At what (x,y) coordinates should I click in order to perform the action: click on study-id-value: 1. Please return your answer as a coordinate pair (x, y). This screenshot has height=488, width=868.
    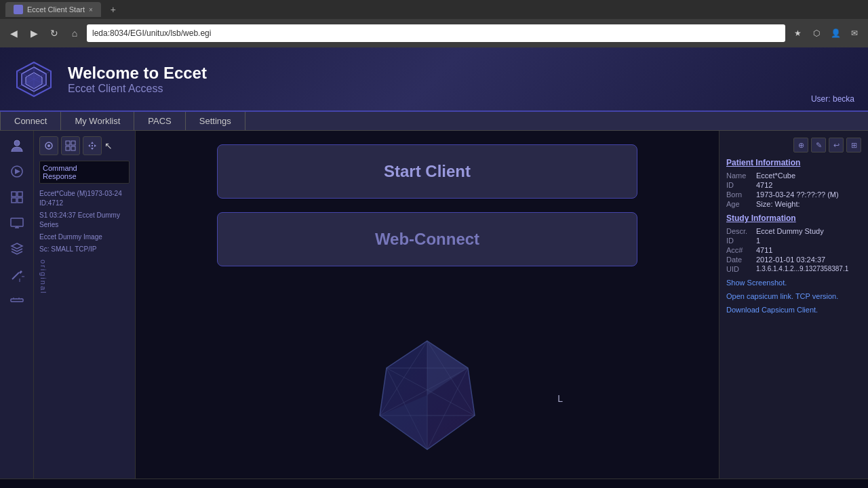
    Looking at the image, I should click on (758, 241).